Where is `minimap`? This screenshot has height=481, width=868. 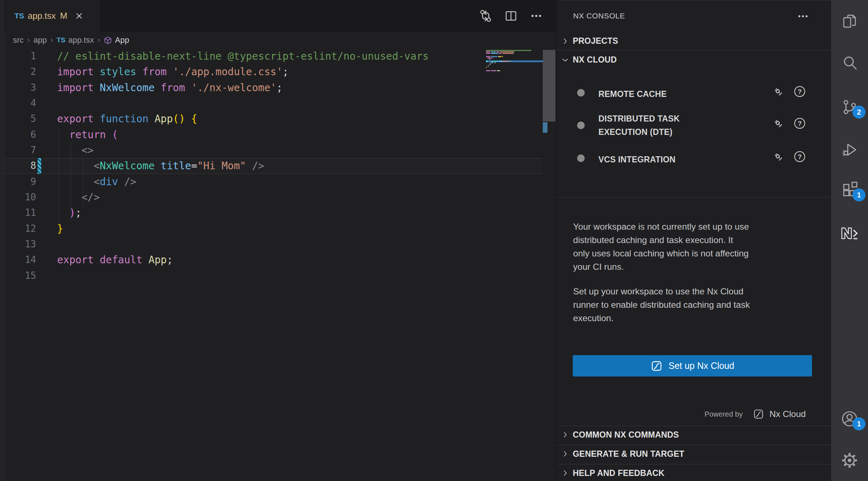 minimap is located at coordinates (515, 69).